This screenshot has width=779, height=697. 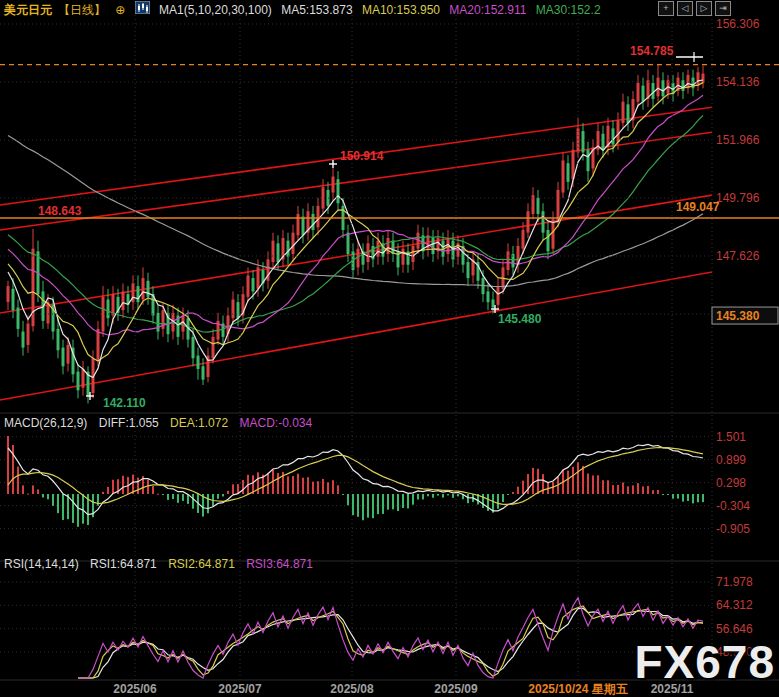 What do you see at coordinates (738, 82) in the screenshot?
I see `svg-text: 154.136` at bounding box center [738, 82].